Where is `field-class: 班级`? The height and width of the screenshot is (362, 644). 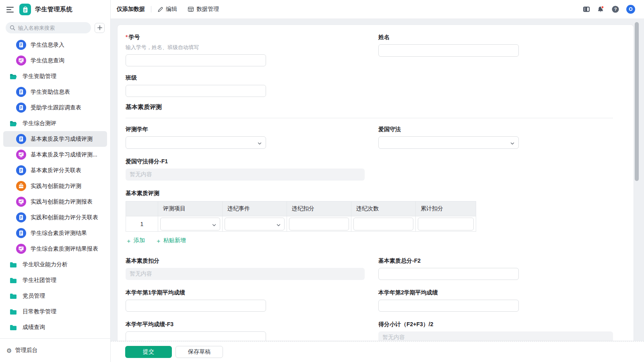 field-class: 班级 is located at coordinates (196, 86).